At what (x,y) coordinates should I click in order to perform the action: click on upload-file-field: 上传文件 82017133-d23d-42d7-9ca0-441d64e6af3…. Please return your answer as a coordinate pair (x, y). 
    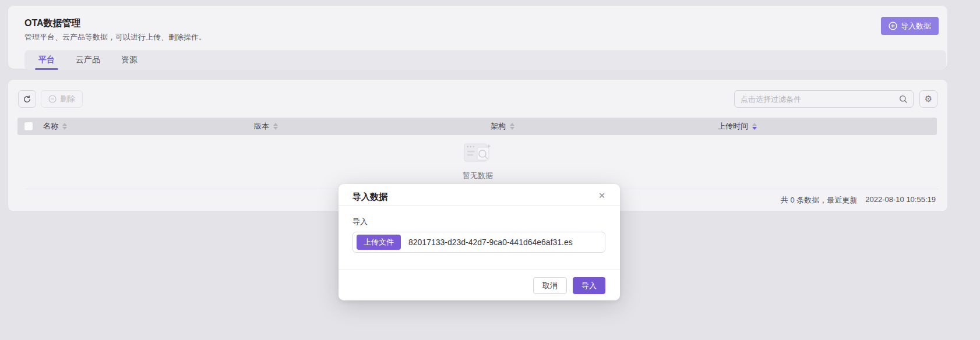
    Looking at the image, I should click on (479, 242).